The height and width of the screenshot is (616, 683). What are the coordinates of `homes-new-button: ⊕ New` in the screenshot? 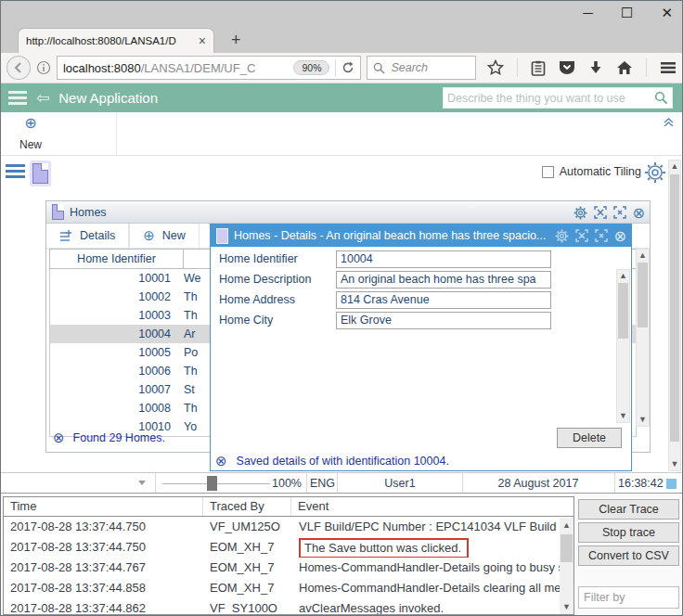 It's located at (164, 236).